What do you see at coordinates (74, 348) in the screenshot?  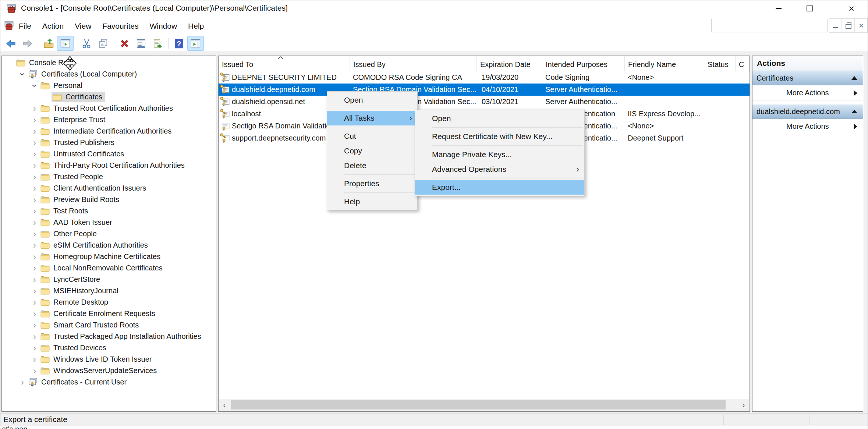 I see `tree-item-core: Trusted Devices` at bounding box center [74, 348].